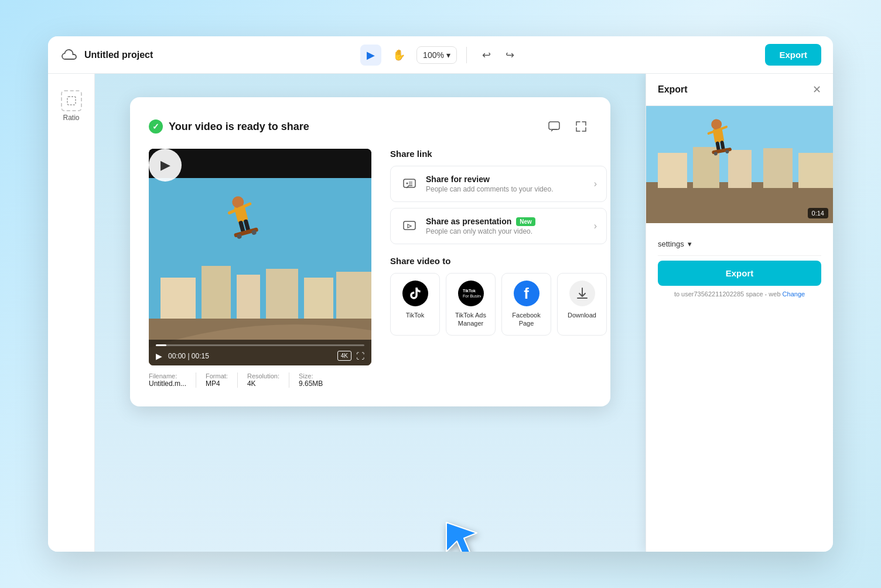 The width and height of the screenshot is (881, 588). What do you see at coordinates (260, 257) in the screenshot?
I see `video-player: ▶ ▶ 00:00` at bounding box center [260, 257].